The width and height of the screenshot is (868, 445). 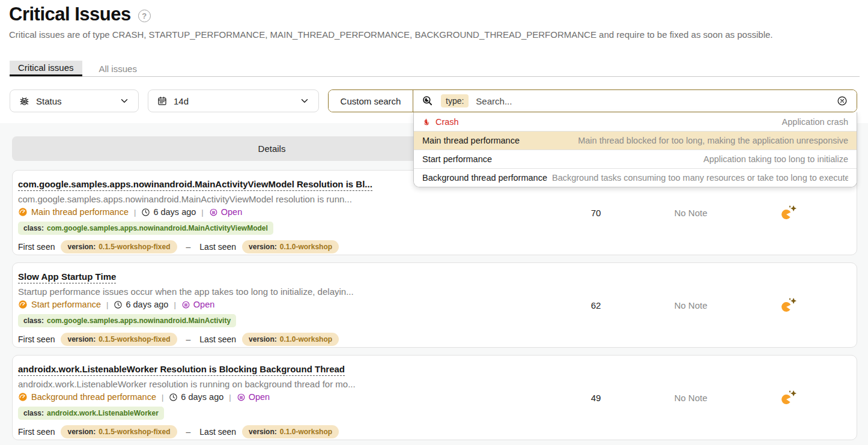 What do you see at coordinates (24, 101) in the screenshot?
I see `bug-icon` at bounding box center [24, 101].